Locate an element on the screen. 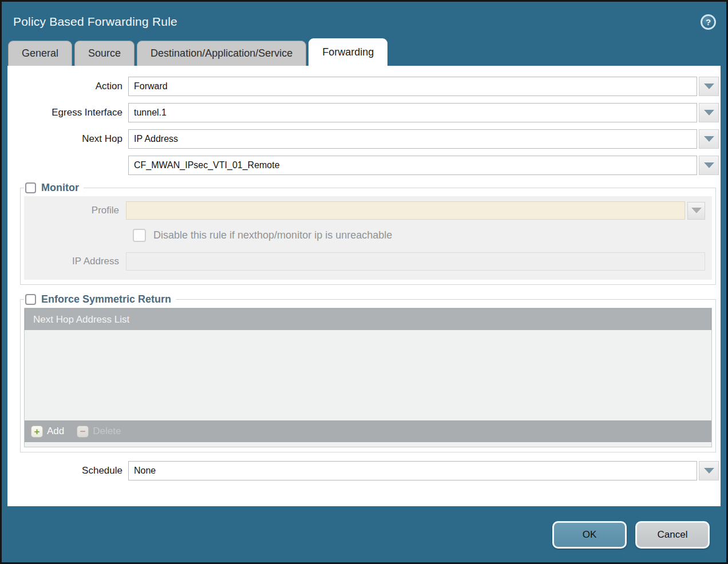 The height and width of the screenshot is (564, 728). schedule-dropdown-button is located at coordinates (709, 471).